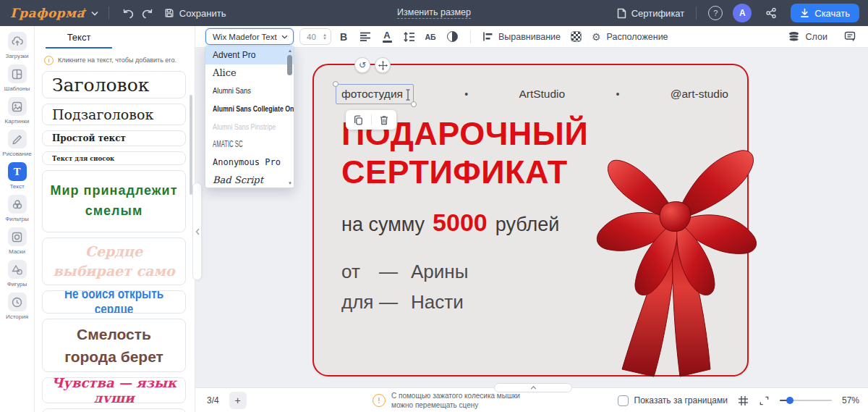 Image resolution: width=868 pixels, height=412 pixels. Describe the element at coordinates (114, 345) in the screenshot. I see `text-preset-styled-4: Смелость города берет` at that location.